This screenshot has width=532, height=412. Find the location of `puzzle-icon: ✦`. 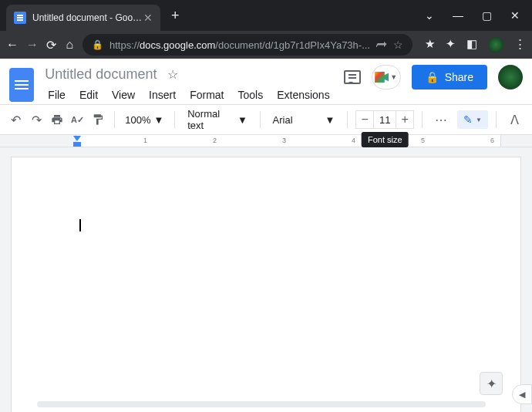

puzzle-icon: ✦ is located at coordinates (450, 45).